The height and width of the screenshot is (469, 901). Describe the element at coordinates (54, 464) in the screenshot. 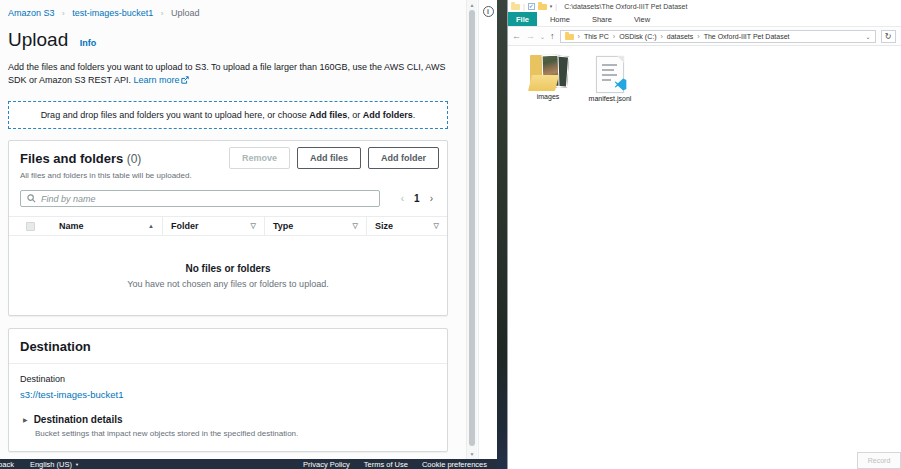

I see `language-selector: English (US) ▼` at that location.